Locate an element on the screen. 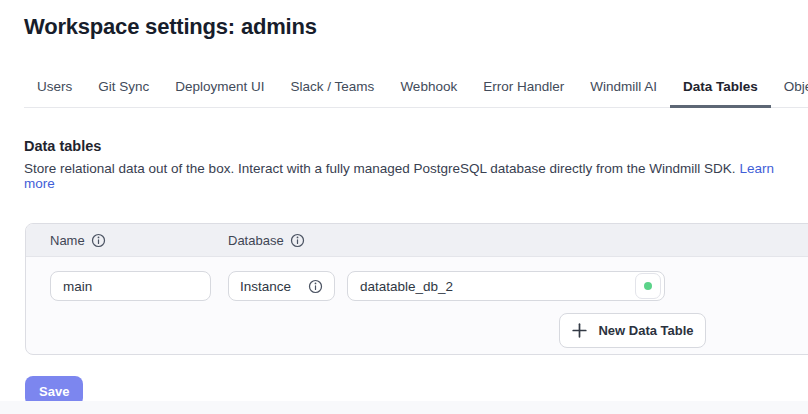  tab-deployment-ui: Deployment UI is located at coordinates (220, 94).